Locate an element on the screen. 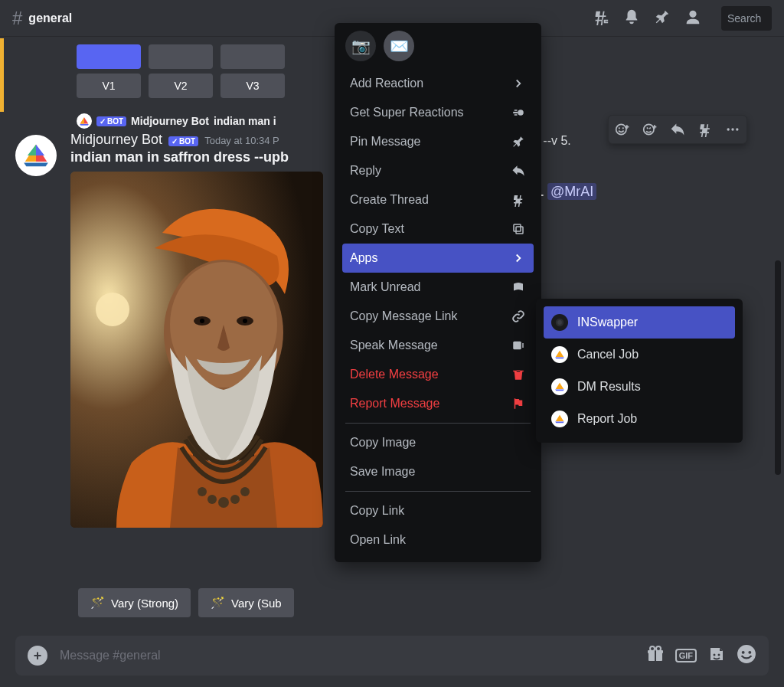 This screenshot has height=687, width=784. channel-name: general is located at coordinates (51, 18).